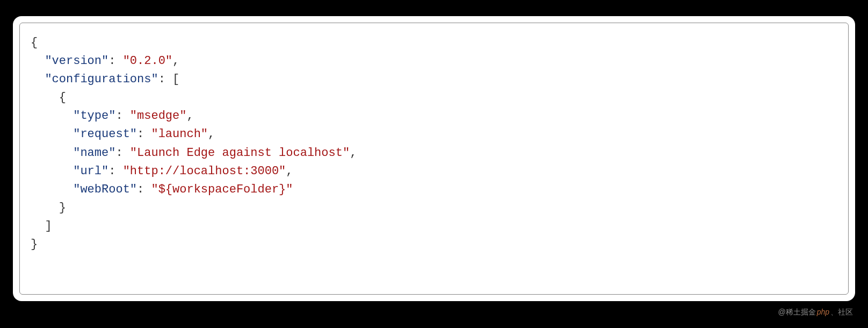 The height and width of the screenshot is (328, 868). What do you see at coordinates (34, 43) in the screenshot?
I see `brace-open: {` at bounding box center [34, 43].